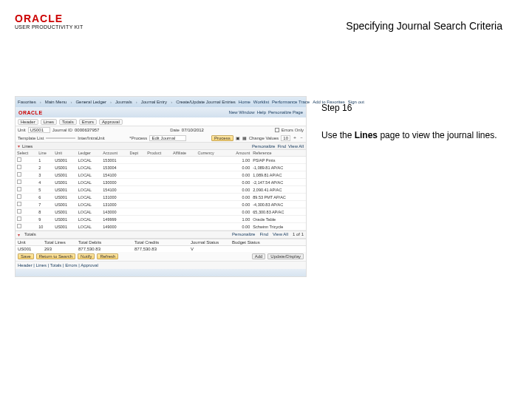 The width and height of the screenshot is (532, 399). What do you see at coordinates (111, 122) in the screenshot?
I see `tab-approval: Approval` at bounding box center [111, 122].